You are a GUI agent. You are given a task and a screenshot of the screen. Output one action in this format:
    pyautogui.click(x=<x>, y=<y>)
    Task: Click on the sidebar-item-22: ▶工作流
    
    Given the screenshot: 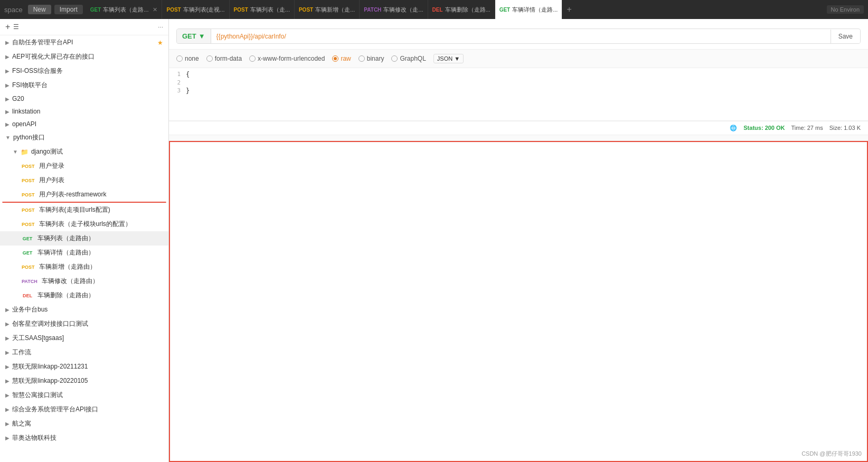 What is the action you would take?
    pyautogui.click(x=84, y=353)
    